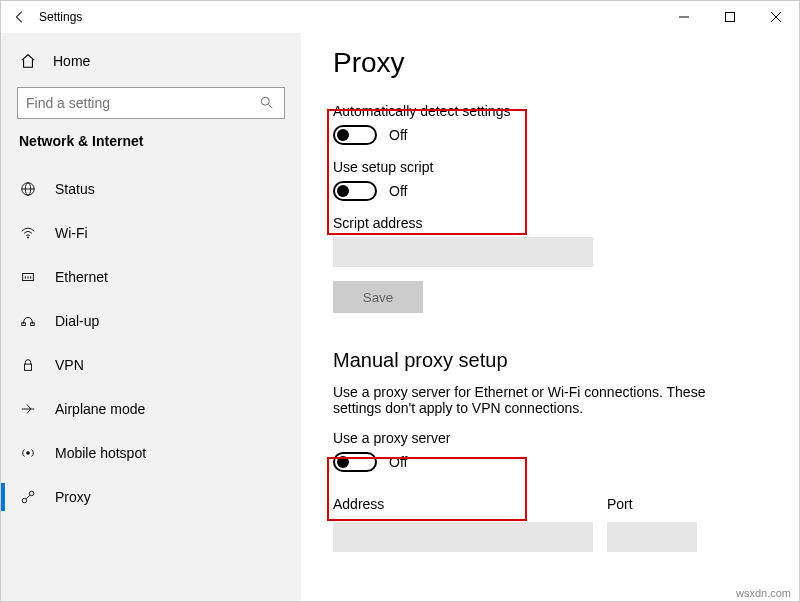 The height and width of the screenshot is (602, 800). Describe the element at coordinates (151, 277) in the screenshot. I see `sidebar-item-ethernet: Ethernet` at that location.